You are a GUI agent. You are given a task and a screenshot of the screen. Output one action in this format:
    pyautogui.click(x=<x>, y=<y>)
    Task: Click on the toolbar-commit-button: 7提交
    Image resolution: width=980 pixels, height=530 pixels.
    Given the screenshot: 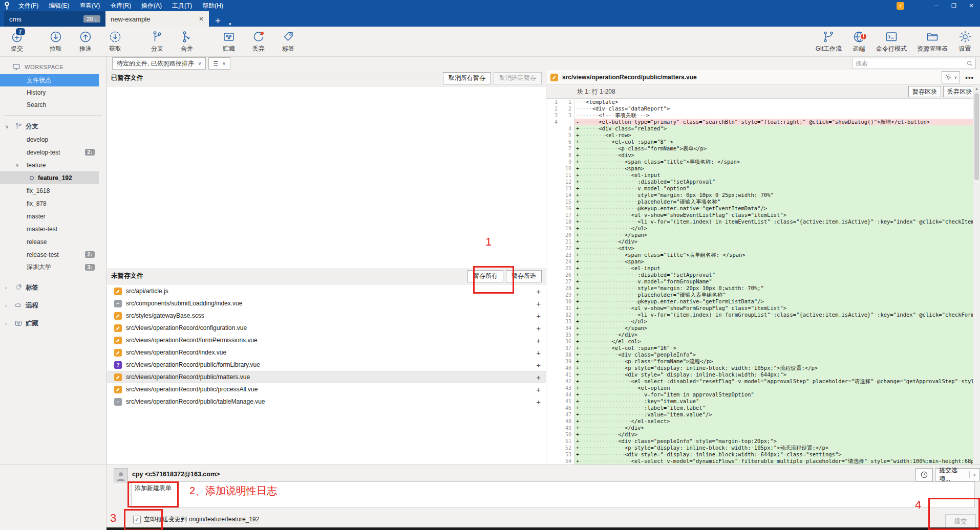 What is the action you would take?
    pyautogui.click(x=17, y=41)
    